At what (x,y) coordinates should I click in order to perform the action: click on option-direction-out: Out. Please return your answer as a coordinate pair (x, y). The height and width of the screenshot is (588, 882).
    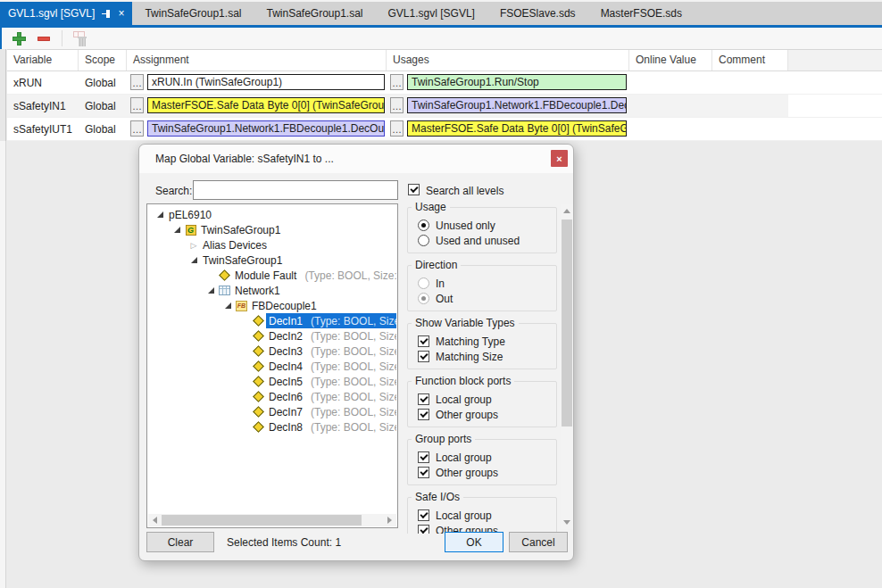
    Looking at the image, I should click on (482, 298).